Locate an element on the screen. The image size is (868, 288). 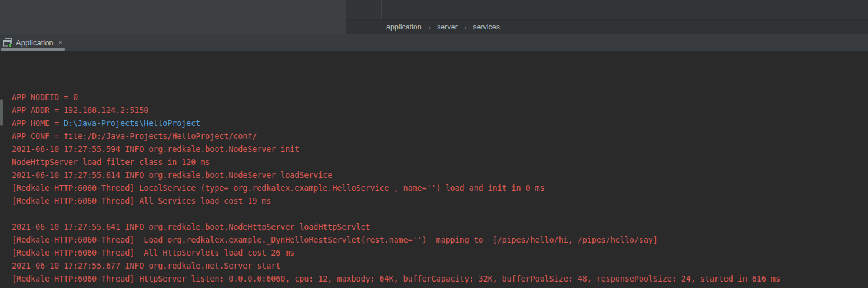
console-text: APP_HOME = is located at coordinates (38, 124).